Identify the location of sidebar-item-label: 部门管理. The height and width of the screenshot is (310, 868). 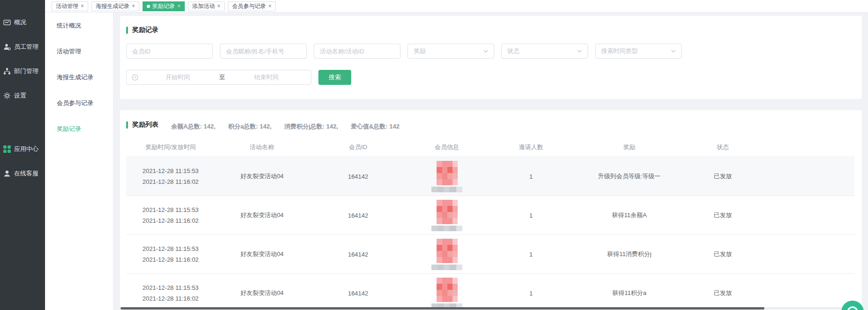
(26, 71).